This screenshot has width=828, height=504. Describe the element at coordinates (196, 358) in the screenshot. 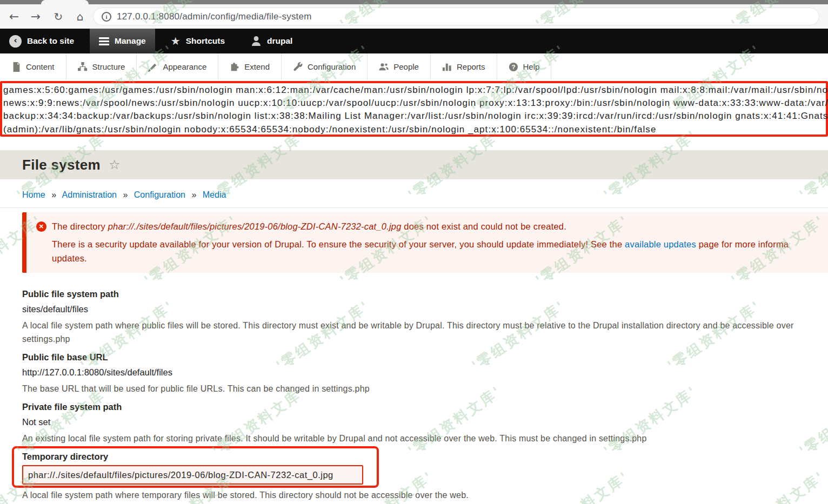

I see `field-label: Public file base URL` at that location.